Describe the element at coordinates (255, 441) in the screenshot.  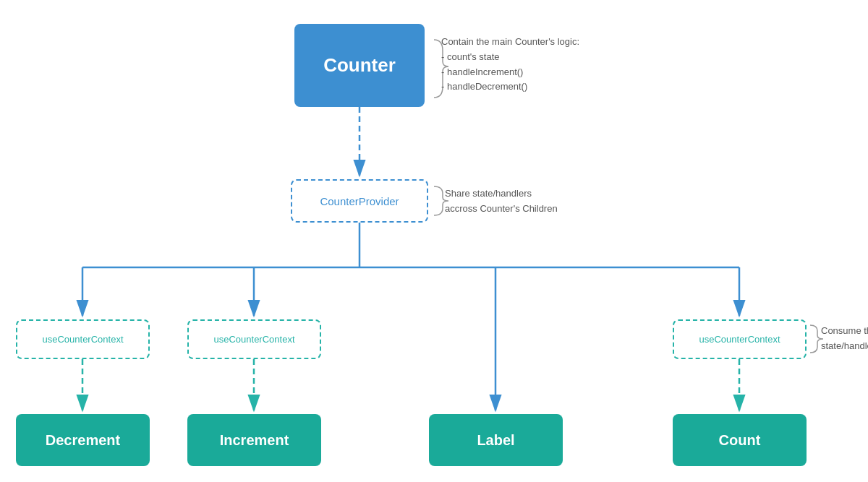
I see `increment-label: Increment` at that location.